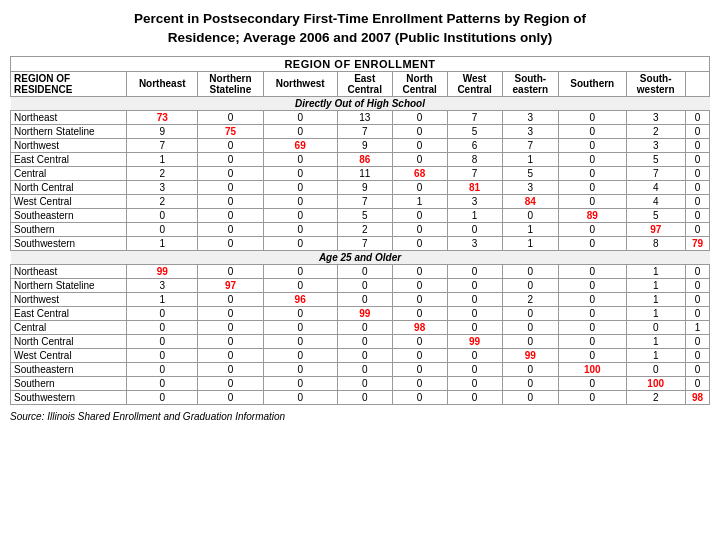 The image size is (720, 540). What do you see at coordinates (162, 201) in the screenshot?
I see `table-cell: 2` at bounding box center [162, 201].